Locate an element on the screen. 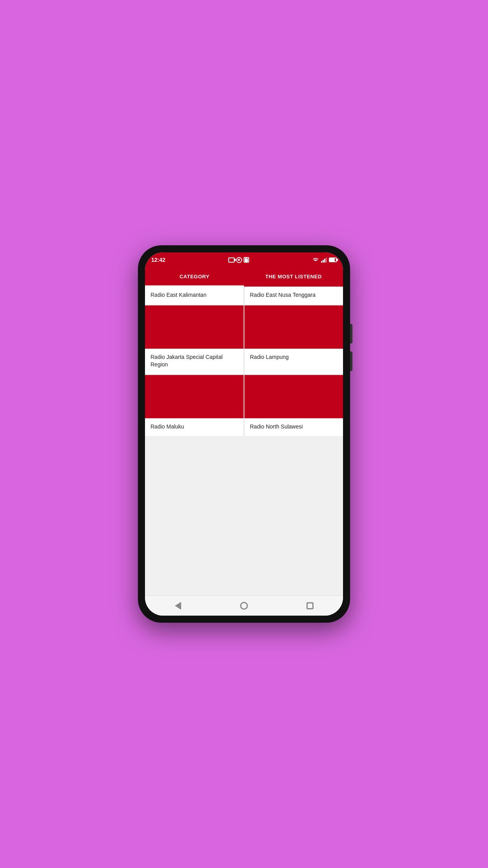 The width and height of the screenshot is (488, 868). list-item: Radio Jakarta Special Capital Region is located at coordinates (194, 340).